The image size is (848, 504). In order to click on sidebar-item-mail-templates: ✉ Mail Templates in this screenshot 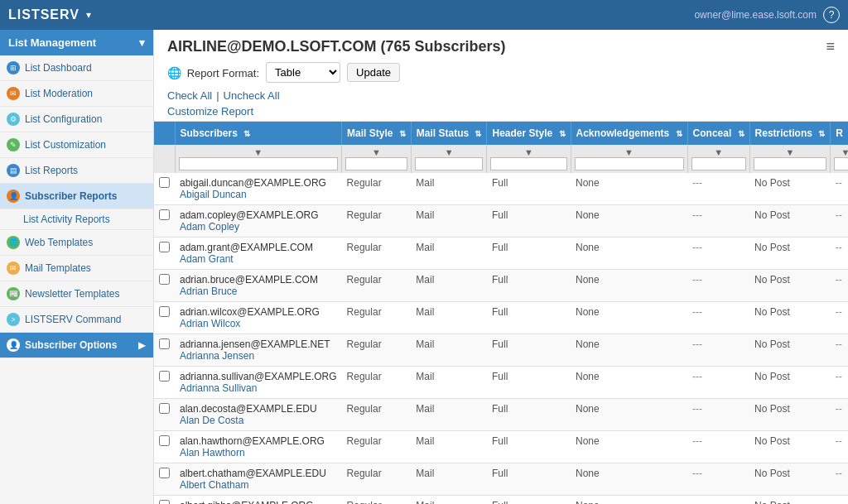, I will do `click(76, 268)`.